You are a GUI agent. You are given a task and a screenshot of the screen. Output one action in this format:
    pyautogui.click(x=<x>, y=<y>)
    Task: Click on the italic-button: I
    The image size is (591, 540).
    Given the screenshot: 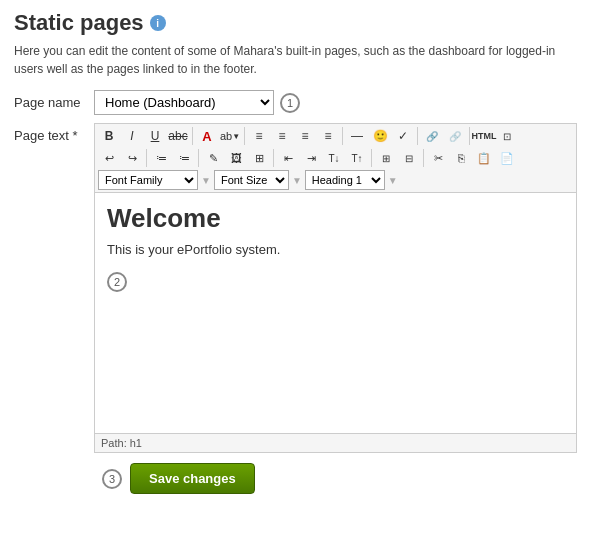 What is the action you would take?
    pyautogui.click(x=132, y=136)
    